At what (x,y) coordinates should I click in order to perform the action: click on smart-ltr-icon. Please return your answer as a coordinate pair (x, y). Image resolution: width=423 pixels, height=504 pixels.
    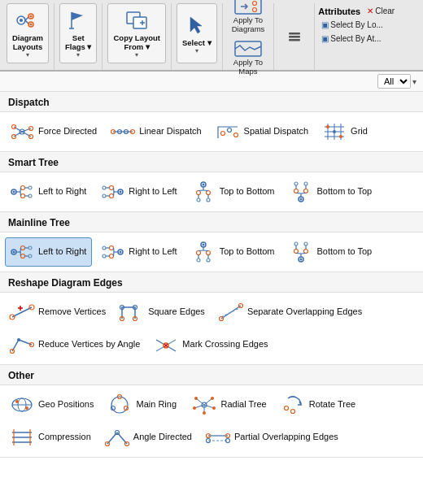
    Looking at the image, I should click on (22, 192).